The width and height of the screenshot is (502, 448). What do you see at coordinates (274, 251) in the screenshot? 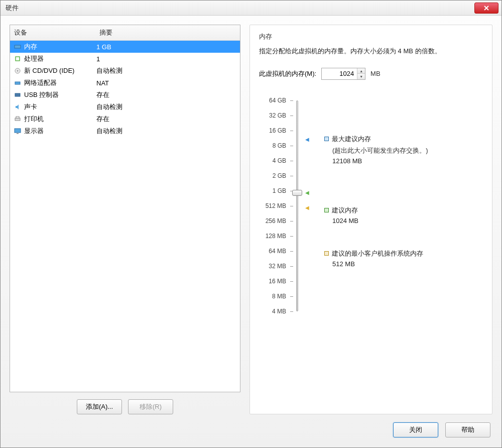
I see `slider-tick: 64 MB` at bounding box center [274, 251].